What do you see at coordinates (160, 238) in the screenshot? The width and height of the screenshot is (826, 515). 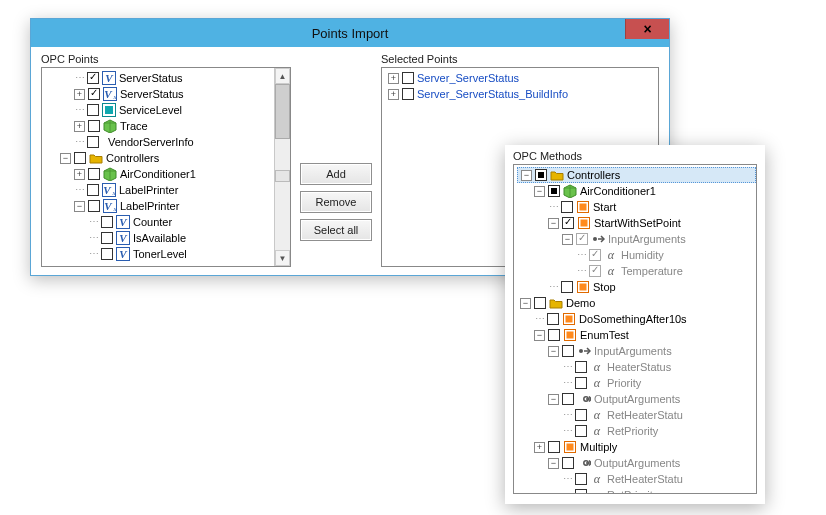 I see `tree-row: ⋯ IsAvailable` at bounding box center [160, 238].